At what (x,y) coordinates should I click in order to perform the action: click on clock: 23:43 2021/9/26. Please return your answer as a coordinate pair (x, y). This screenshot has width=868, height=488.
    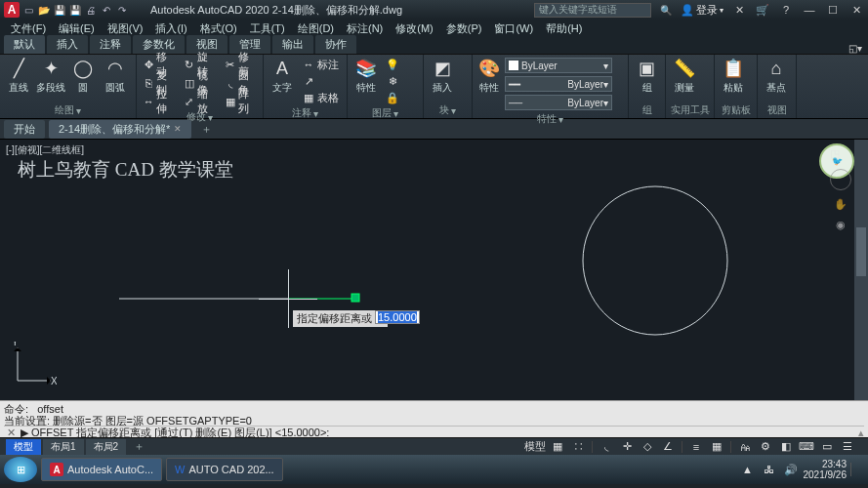
    Looking at the image, I should click on (826, 469).